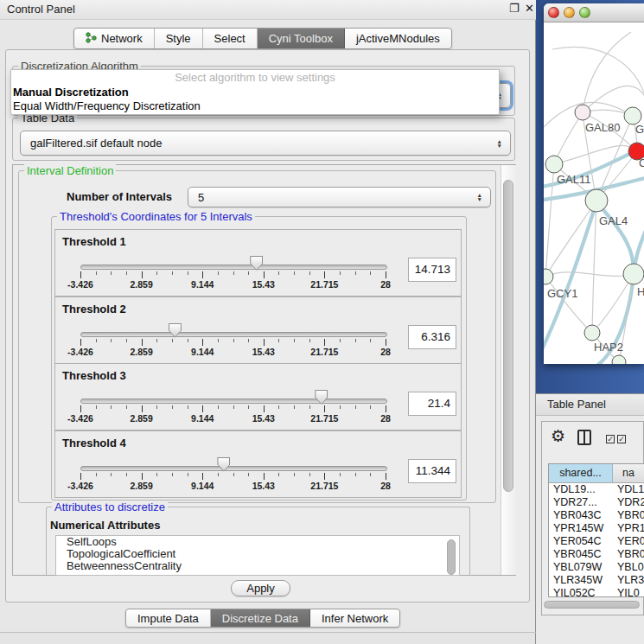 This screenshot has width=644, height=644. I want to click on threshold-value-field: 14.713, so click(432, 270).